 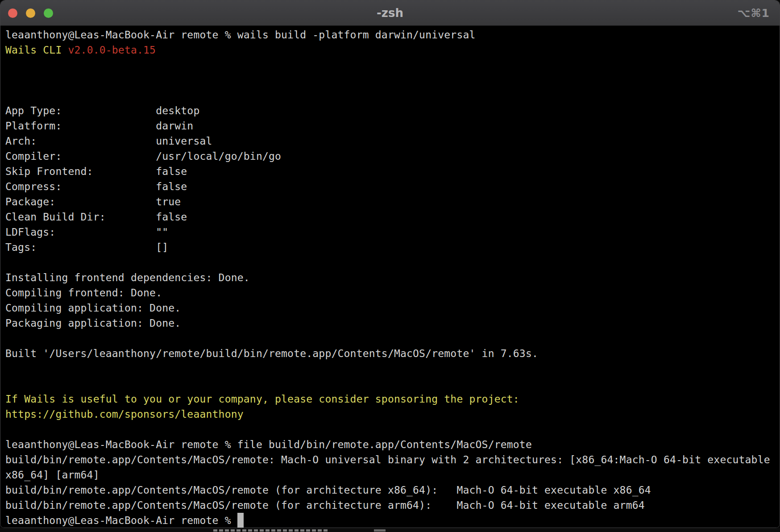 What do you see at coordinates (393, 520) in the screenshot?
I see `terminal-line: leaanthony@Leas-MacBook-Air remote %` at bounding box center [393, 520].